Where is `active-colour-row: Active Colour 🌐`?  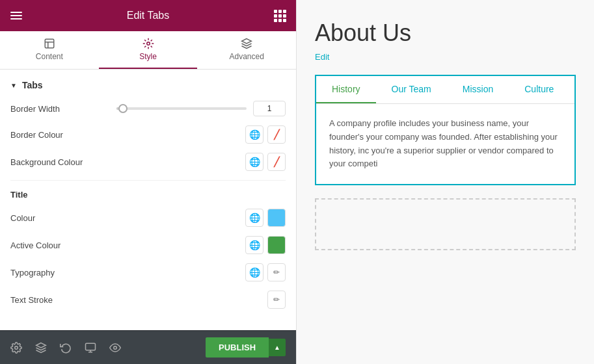
active-colour-row: Active Colour 🌐 is located at coordinates (148, 245).